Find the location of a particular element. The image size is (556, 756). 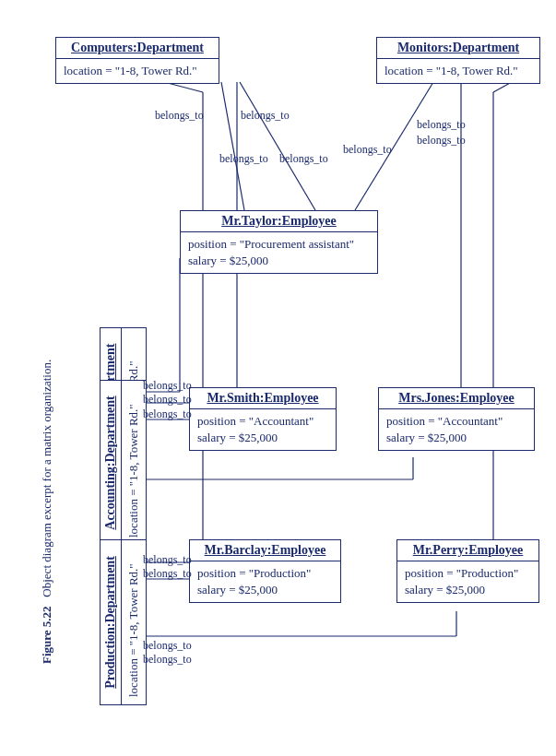

object-perry-employee: Mr.Perry:Employee position = "Production… is located at coordinates (468, 572).